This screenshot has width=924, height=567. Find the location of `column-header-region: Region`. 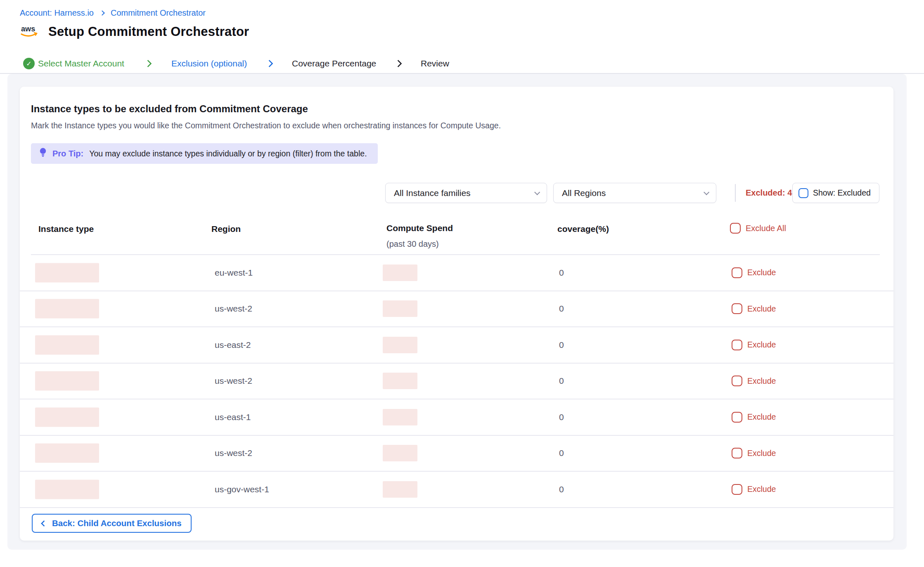

column-header-region: Region is located at coordinates (226, 229).